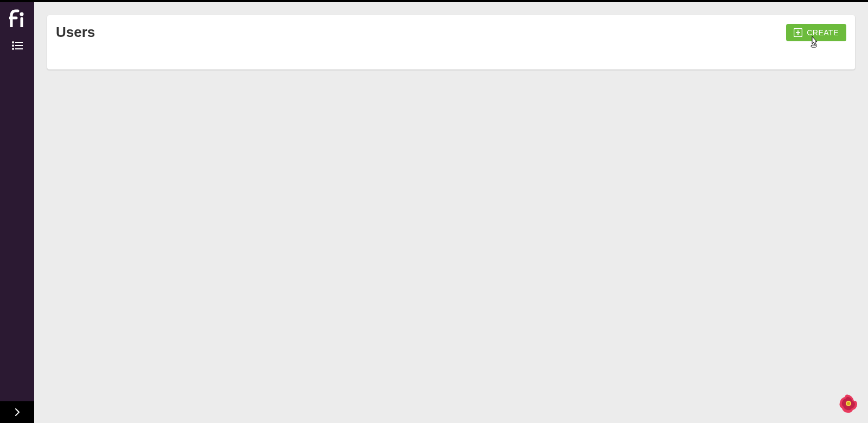 This screenshot has height=423, width=868. I want to click on list-icon, so click(17, 46).